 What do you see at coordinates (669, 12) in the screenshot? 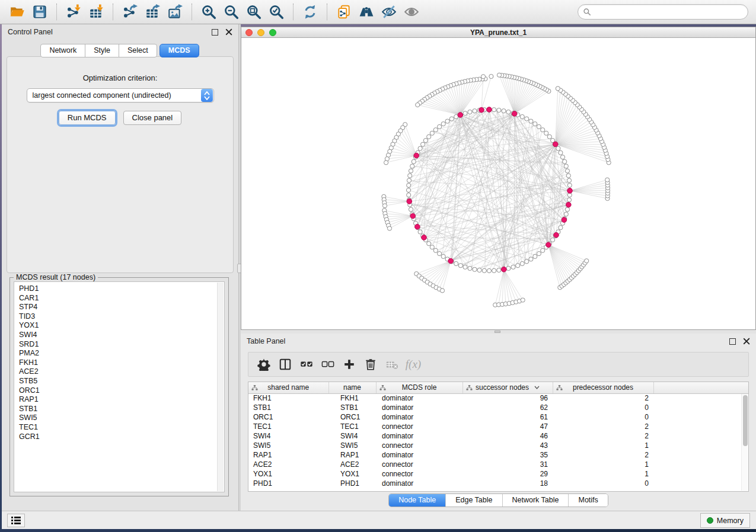
I see `search-input` at bounding box center [669, 12].